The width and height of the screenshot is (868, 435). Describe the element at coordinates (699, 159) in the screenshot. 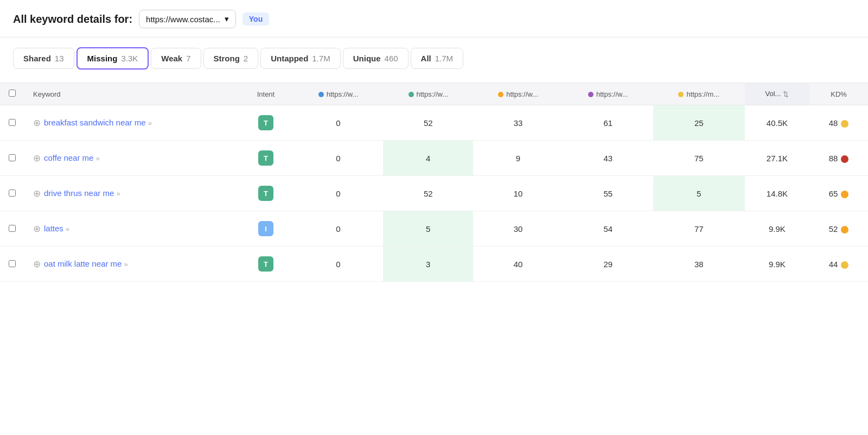

I see `col5-cell-1: 75` at that location.